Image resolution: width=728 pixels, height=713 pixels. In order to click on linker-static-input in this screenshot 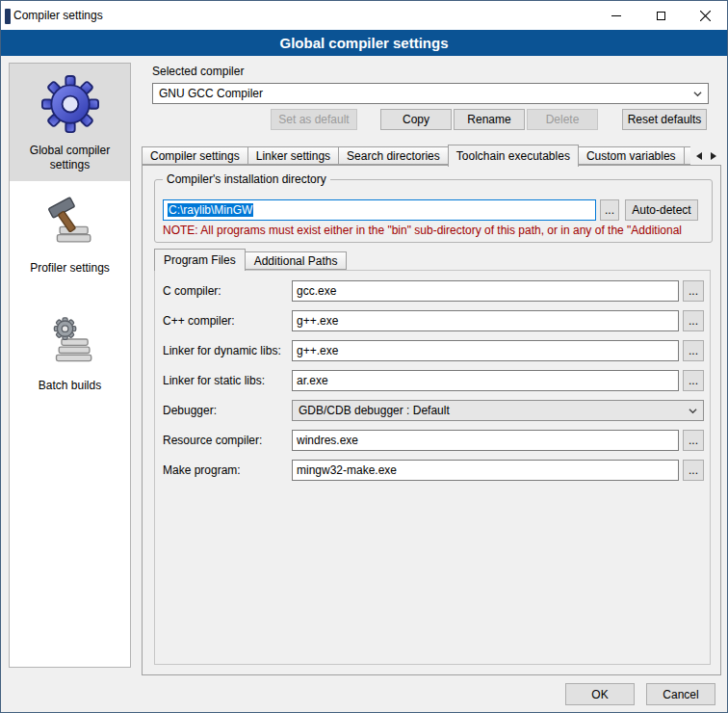, I will do `click(485, 381)`.